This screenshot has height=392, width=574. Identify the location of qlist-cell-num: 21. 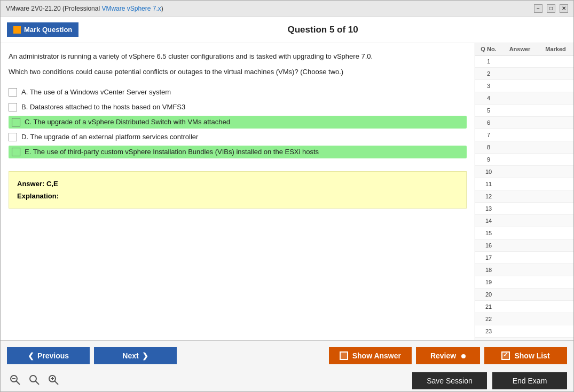
(489, 307).